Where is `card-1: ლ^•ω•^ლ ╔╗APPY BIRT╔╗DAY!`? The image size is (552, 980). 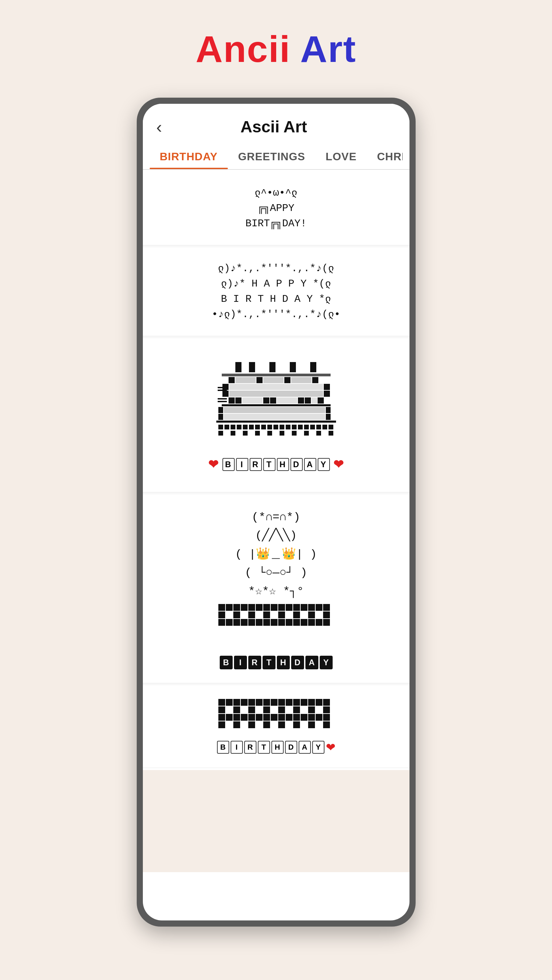 card-1: ლ^•ω•^ლ ╔╗APPY BIRT╔╗DAY! is located at coordinates (276, 208).